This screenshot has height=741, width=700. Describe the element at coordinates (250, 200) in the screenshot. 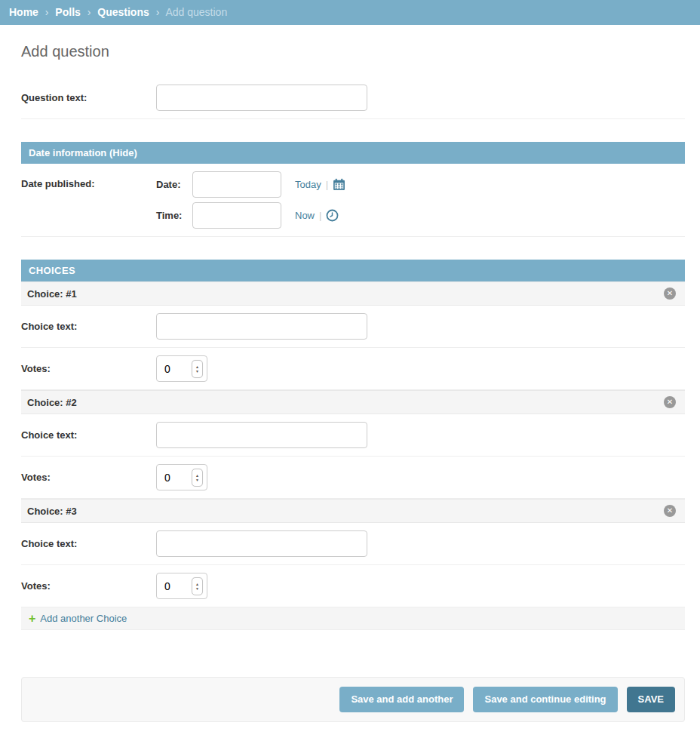

I see `datetime-widget: Date: Today |` at that location.